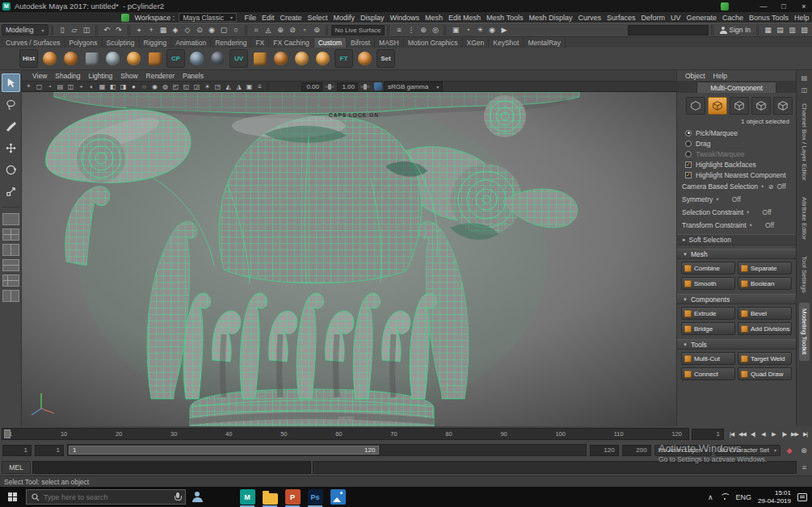 The image size is (812, 507). Describe the element at coordinates (113, 58) in the screenshot. I see `shell-shelf-icon` at that location.